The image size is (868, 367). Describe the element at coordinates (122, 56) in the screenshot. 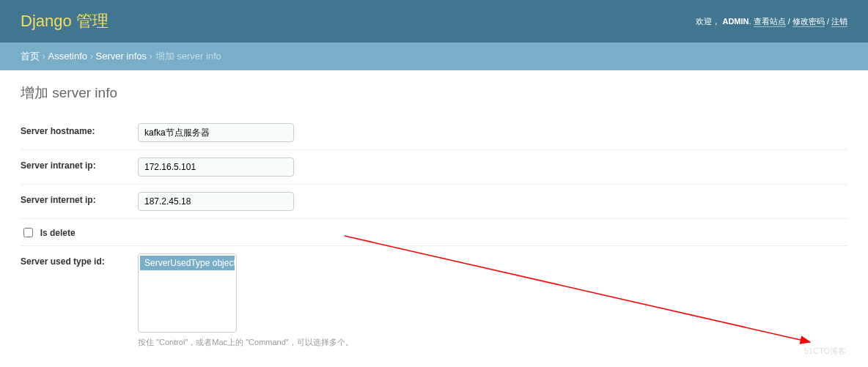

I see `breadcrumb-model: Server infos` at that location.